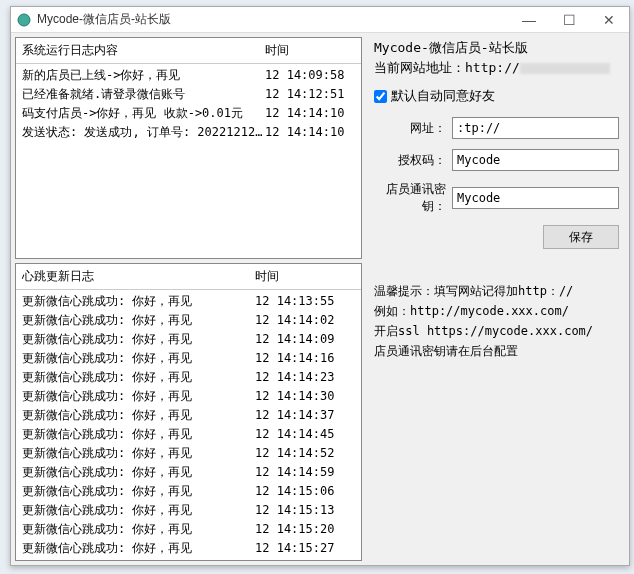  What do you see at coordinates (581, 237) in the screenshot?
I see `save-button: 保存` at bounding box center [581, 237].